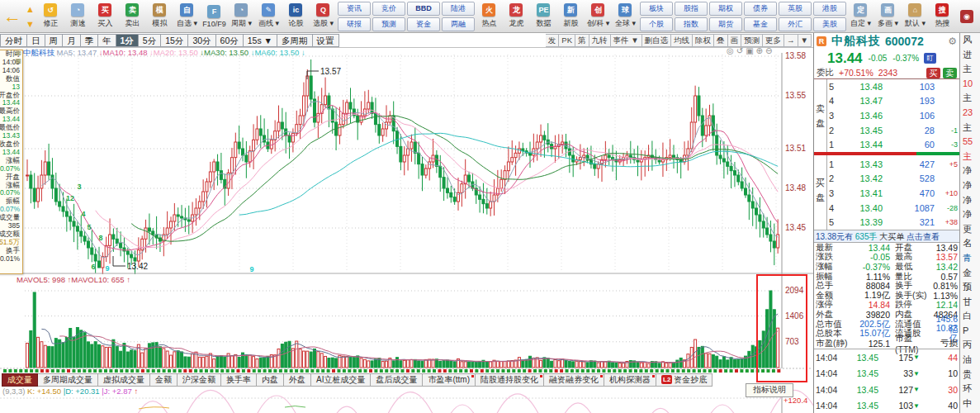 Image resolution: width=980 pixels, height=413 pixels. I want to click on indicator-tab-陆股通持股变化: 陆股通持股变化, so click(510, 380).